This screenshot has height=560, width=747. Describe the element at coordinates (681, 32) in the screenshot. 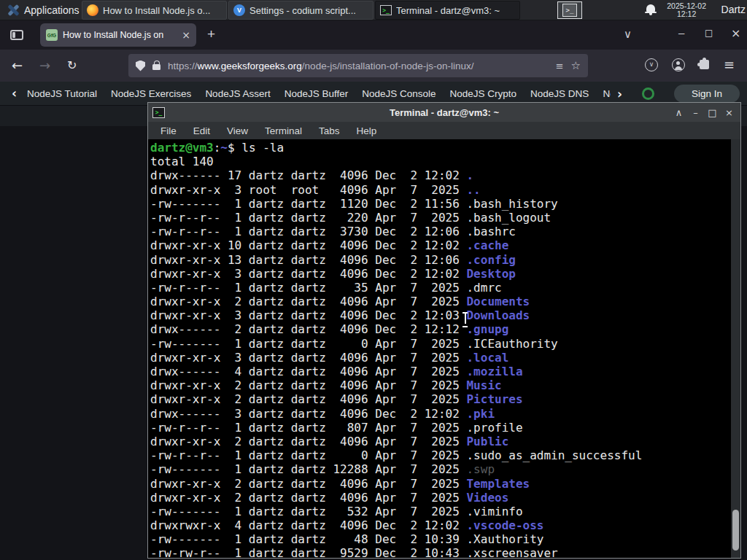

I see `browser-minimize-button: –` at that location.